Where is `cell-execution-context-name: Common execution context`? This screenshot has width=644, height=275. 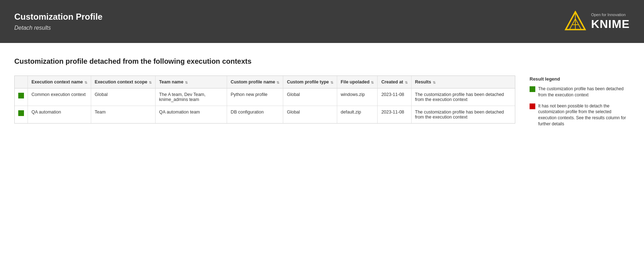 cell-execution-context-name: Common execution context is located at coordinates (59, 97).